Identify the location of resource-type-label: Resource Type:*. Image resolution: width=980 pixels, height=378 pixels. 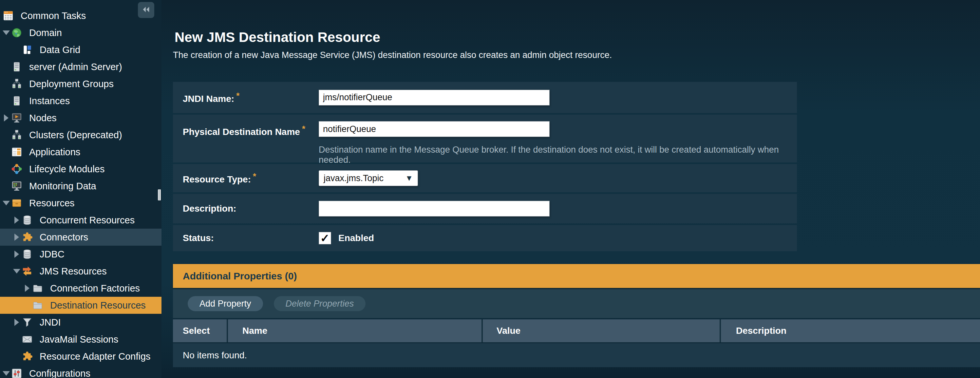
(251, 178).